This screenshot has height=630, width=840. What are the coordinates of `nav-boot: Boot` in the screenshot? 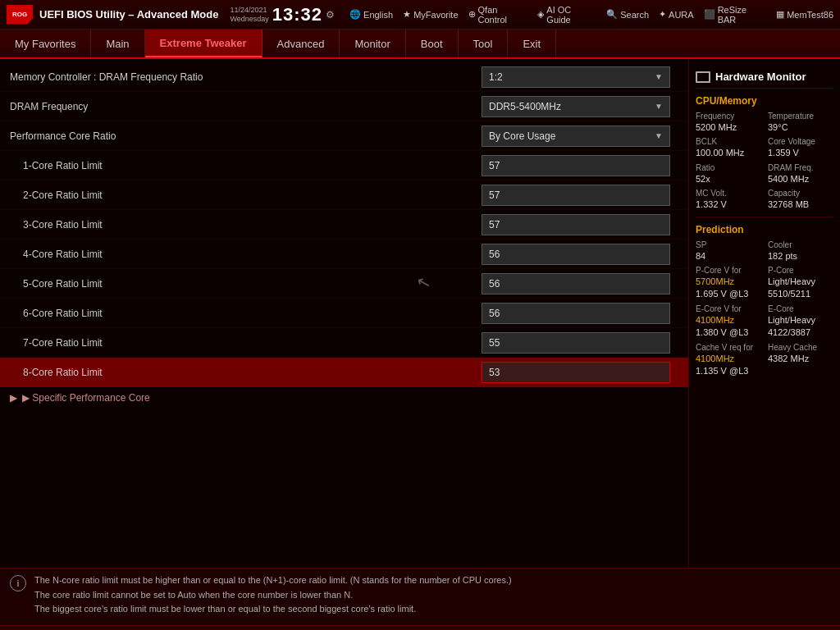 It's located at (432, 43).